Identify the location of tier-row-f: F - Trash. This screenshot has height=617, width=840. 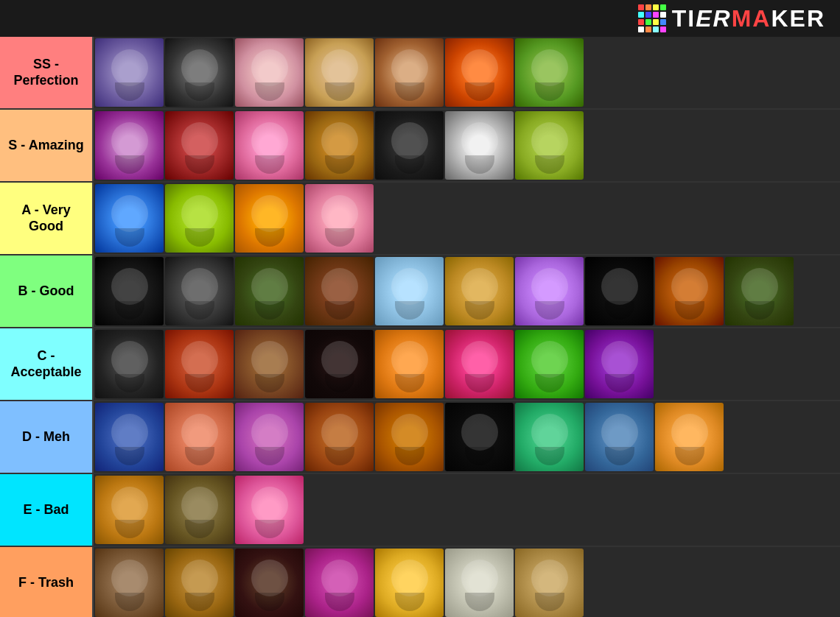
(420, 582).